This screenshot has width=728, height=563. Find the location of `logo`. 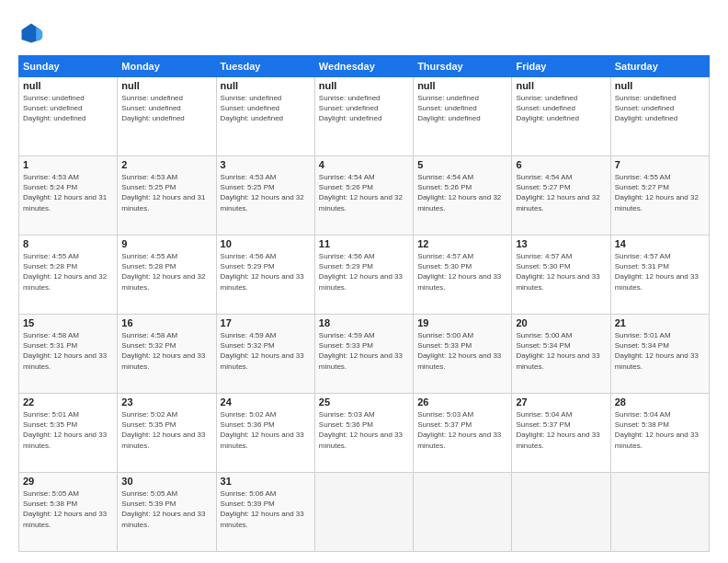

logo is located at coordinates (33, 33).